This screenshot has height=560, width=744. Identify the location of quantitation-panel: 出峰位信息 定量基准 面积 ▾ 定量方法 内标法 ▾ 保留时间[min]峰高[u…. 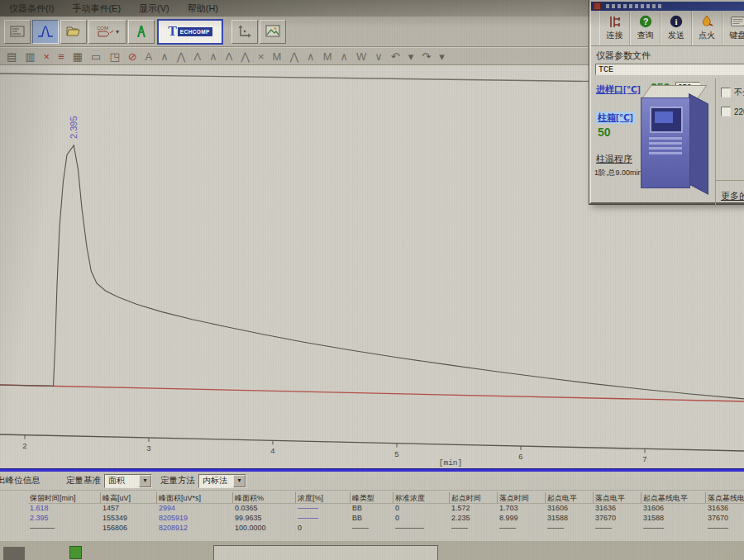
(372, 506).